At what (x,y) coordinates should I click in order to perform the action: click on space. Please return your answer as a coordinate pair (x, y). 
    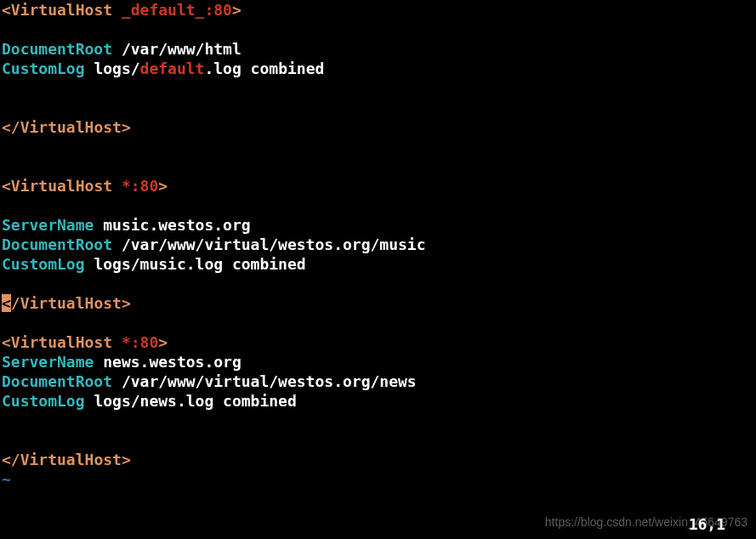
    Looking at the image, I should click on (90, 68).